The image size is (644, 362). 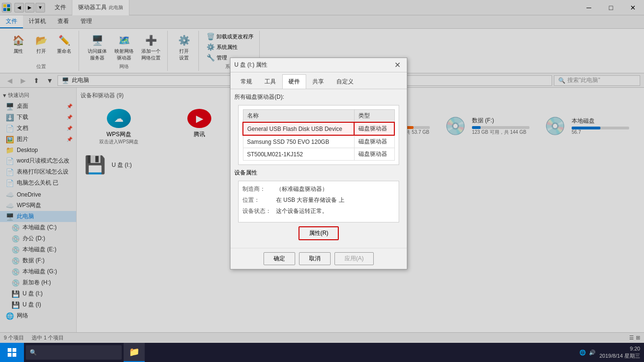 I want to click on taskbar-search: 🔍, so click(x=74, y=352).